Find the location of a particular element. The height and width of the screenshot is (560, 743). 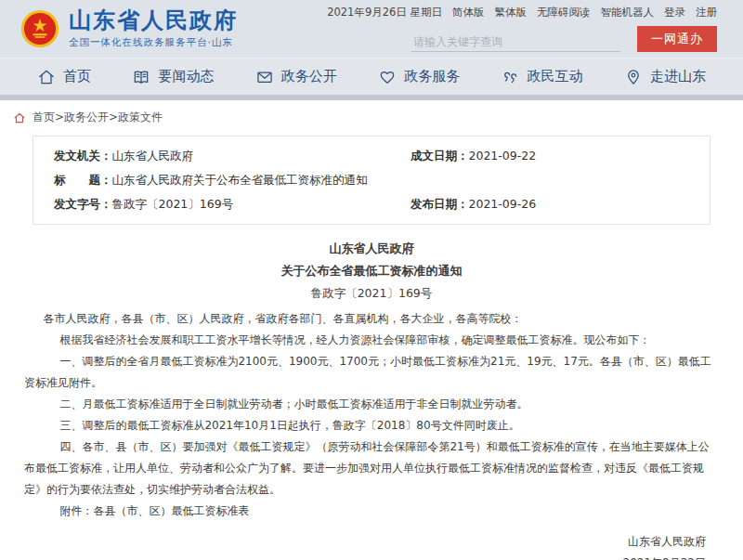

meta-label: 发文机关： is located at coordinates (84, 156).